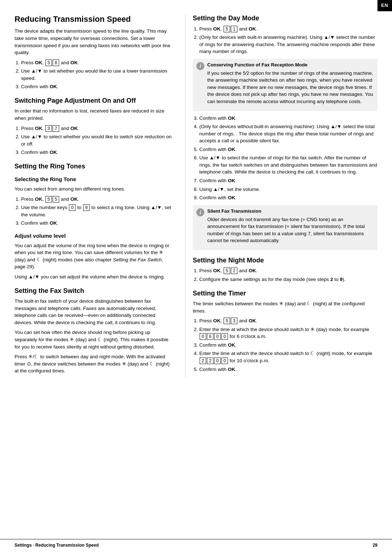 The image size is (392, 555). I want to click on timer-steps: Press OK, 53 and OK. Enter the time at w…, so click(288, 345).